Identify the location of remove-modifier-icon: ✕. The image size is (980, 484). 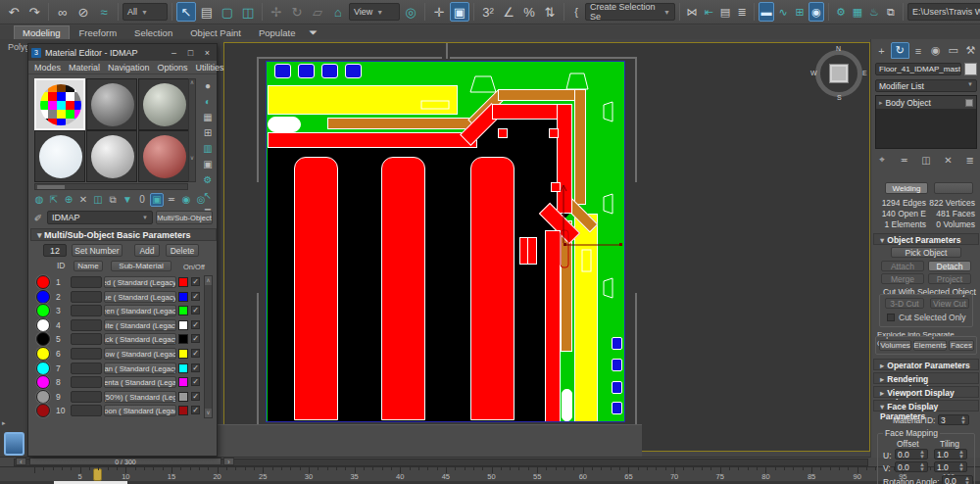
(948, 160).